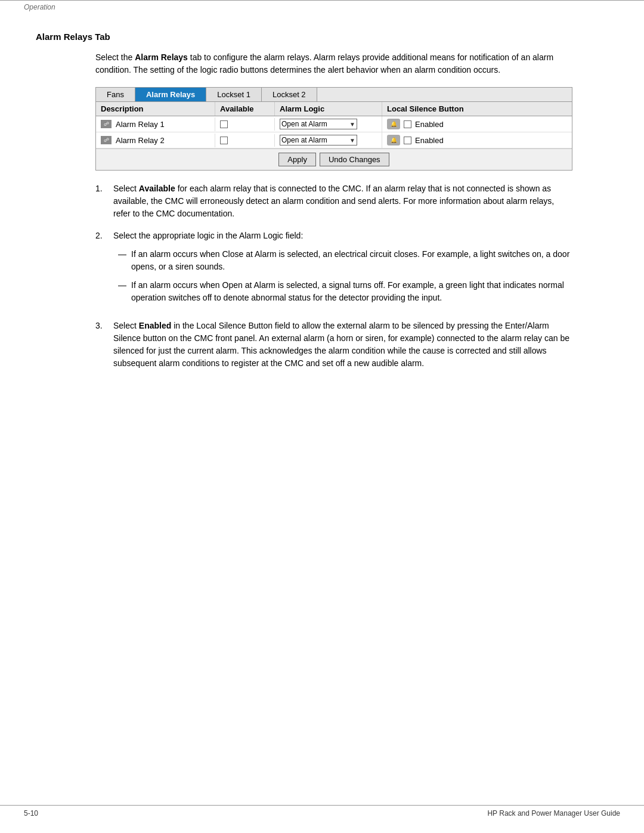 This screenshot has width=644, height=833. I want to click on list-content-3: Select Enabled in the Local Silence Butt…, so click(343, 345).